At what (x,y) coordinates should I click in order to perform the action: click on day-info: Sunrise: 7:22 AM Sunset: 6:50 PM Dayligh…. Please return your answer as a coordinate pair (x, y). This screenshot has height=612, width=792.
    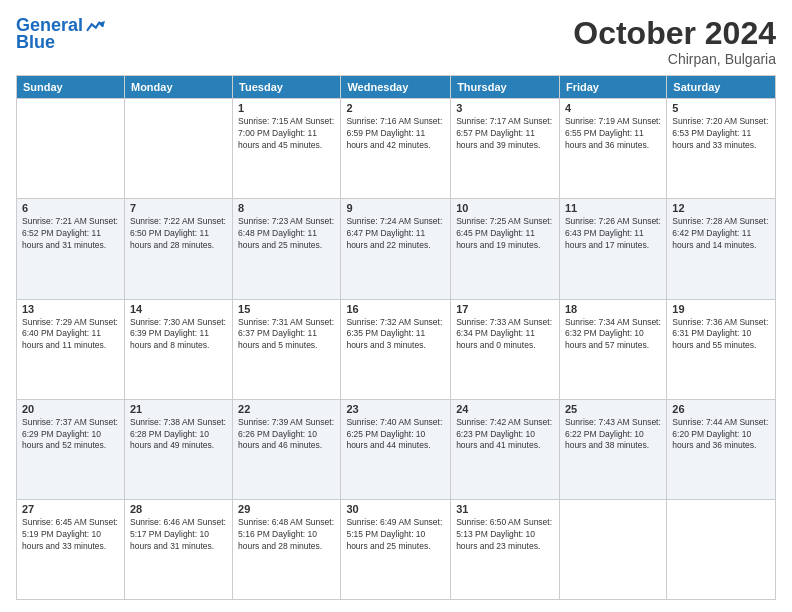
    Looking at the image, I should click on (178, 234).